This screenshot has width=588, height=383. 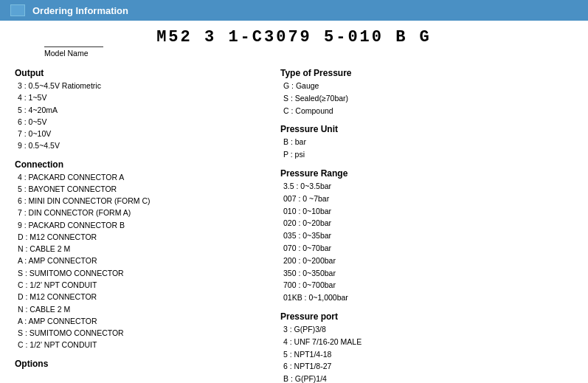 What do you see at coordinates (426, 353) in the screenshot?
I see `pressure-port-content: 3 : G(PF)3/8 4 : UNF 7/16-20 MALE 5 : NP…` at bounding box center [426, 353].